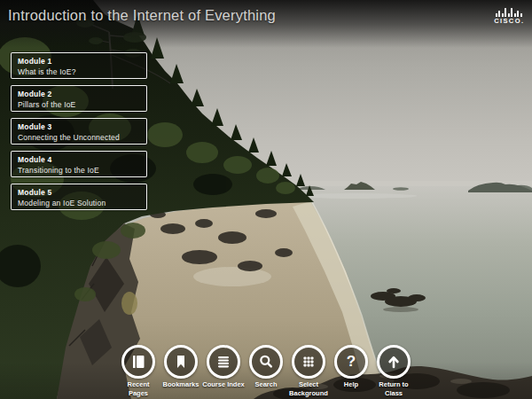 This screenshot has height=399, width=532. Describe the element at coordinates (181, 367) in the screenshot. I see `bookmarks-button: Bookmarks` at that location.